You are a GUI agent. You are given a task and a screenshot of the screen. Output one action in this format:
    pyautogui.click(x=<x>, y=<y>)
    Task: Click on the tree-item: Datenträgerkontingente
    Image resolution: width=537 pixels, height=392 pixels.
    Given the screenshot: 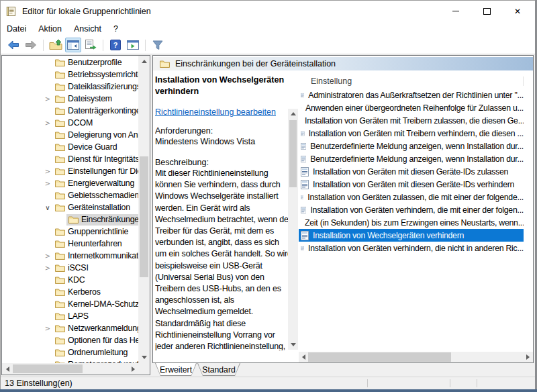 What is the action you would take?
    pyautogui.click(x=70, y=111)
    